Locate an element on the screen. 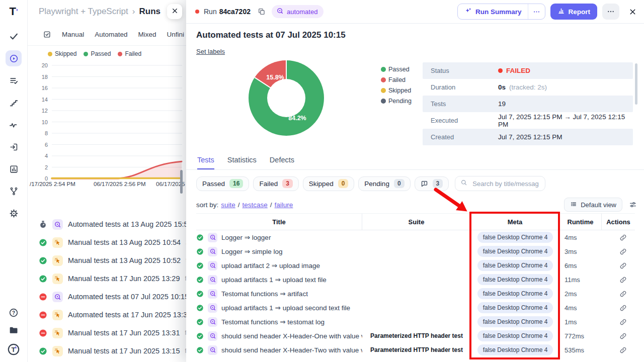 The width and height of the screenshot is (644, 362). sidebar-item-gear is located at coordinates (14, 213).